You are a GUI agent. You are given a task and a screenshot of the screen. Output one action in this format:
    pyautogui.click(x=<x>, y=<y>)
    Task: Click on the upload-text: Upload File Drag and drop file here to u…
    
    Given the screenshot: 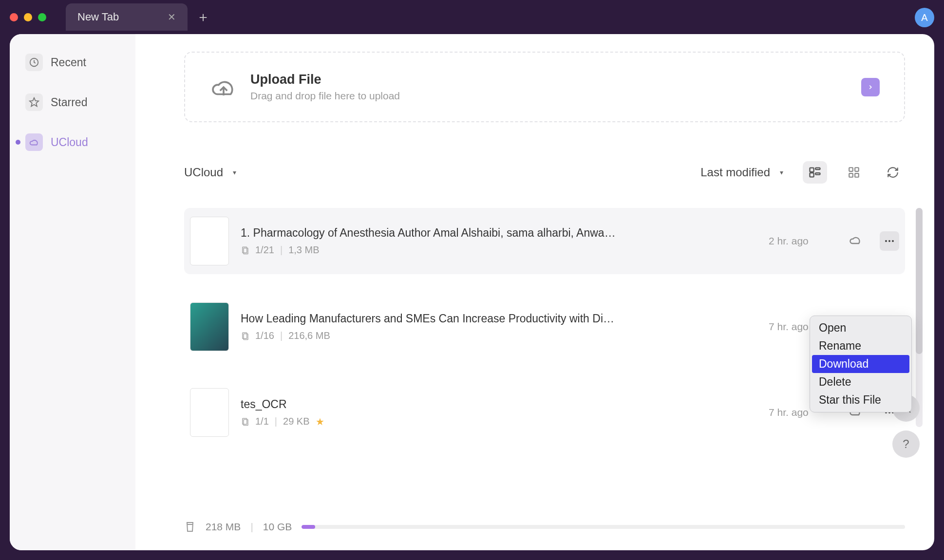 What is the action you would take?
    pyautogui.click(x=325, y=87)
    